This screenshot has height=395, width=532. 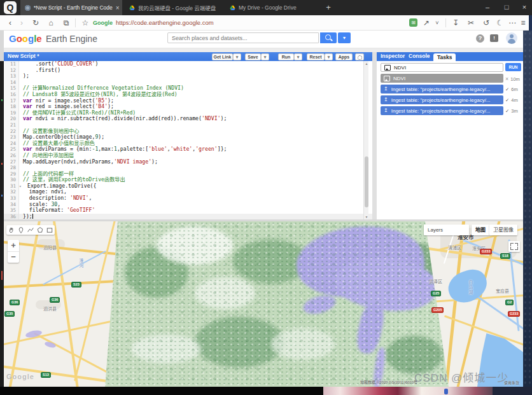 What do you see at coordinates (11, 132) in the screenshot?
I see `line-number: 22` at bounding box center [11, 132].